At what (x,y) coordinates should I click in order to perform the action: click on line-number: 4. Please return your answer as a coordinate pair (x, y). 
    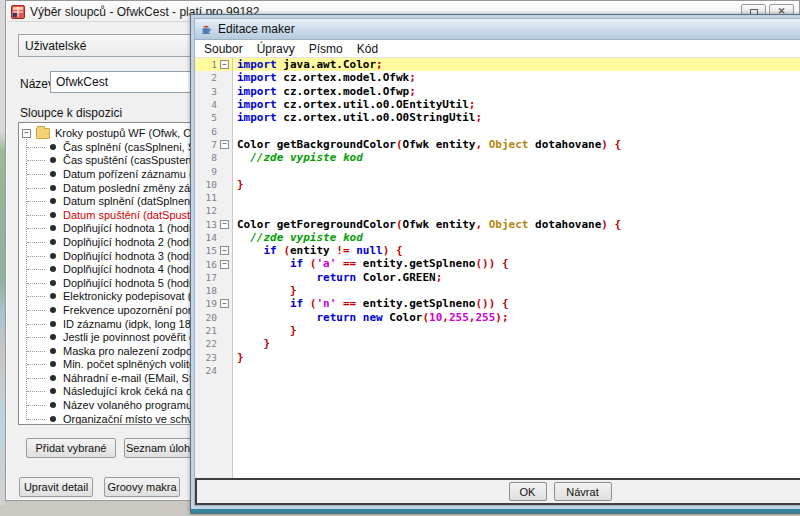
    Looking at the image, I should click on (206, 104).